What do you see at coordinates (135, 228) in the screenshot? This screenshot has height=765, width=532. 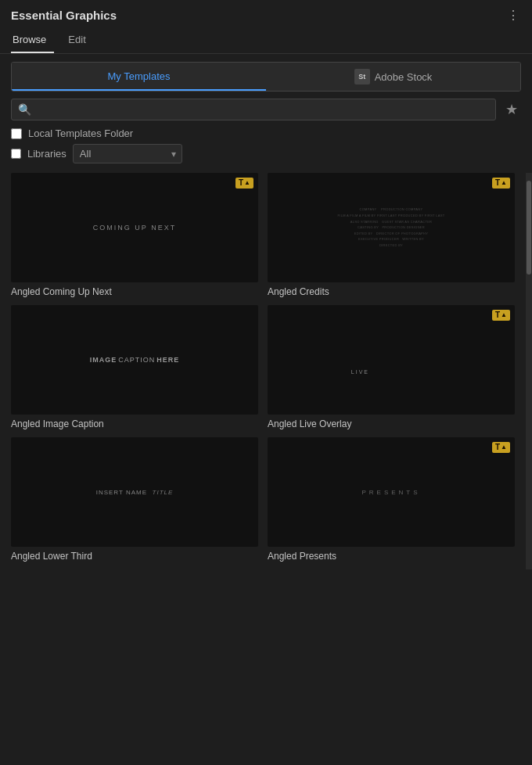 I see `thumb-content-1: COMING UP NEXT` at bounding box center [135, 228].